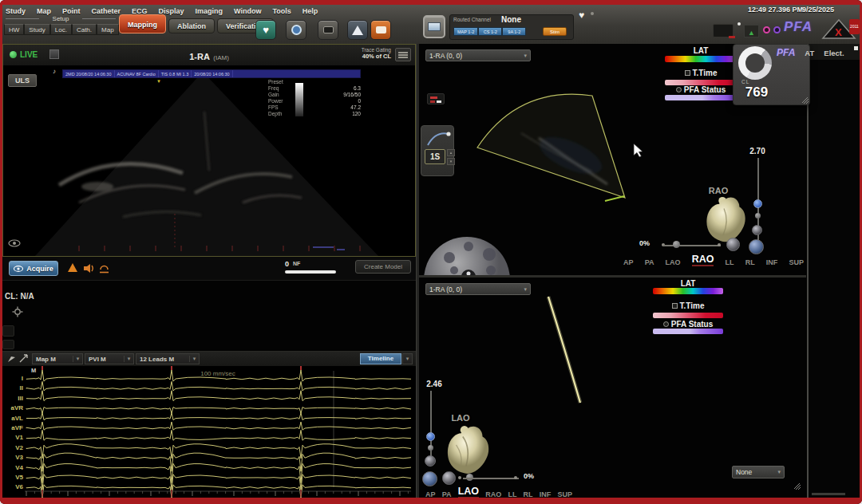 The height and width of the screenshot is (504, 862). I want to click on zoom-slider-knob-bottom, so click(431, 448).